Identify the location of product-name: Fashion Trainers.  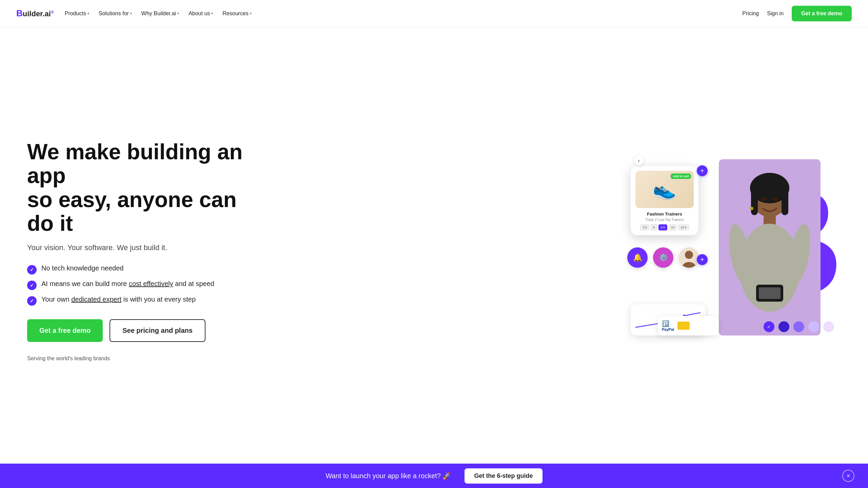
(665, 214).